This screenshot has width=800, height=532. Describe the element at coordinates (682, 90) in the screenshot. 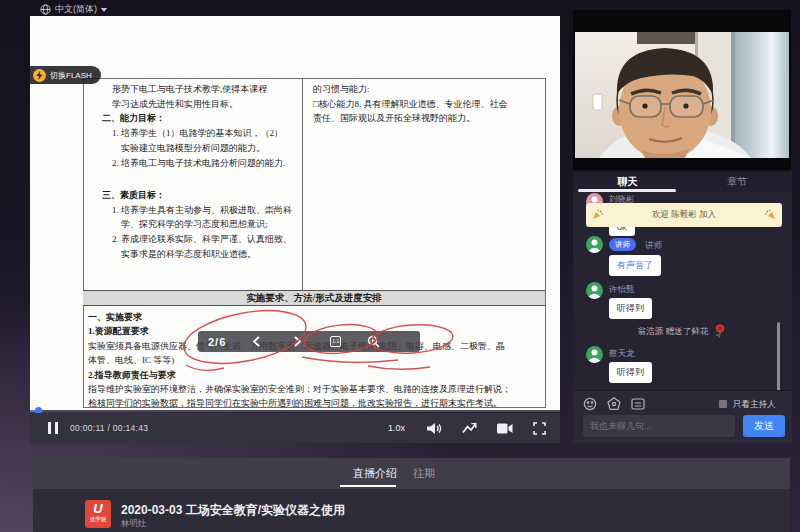

I see `instructor-webcam` at that location.